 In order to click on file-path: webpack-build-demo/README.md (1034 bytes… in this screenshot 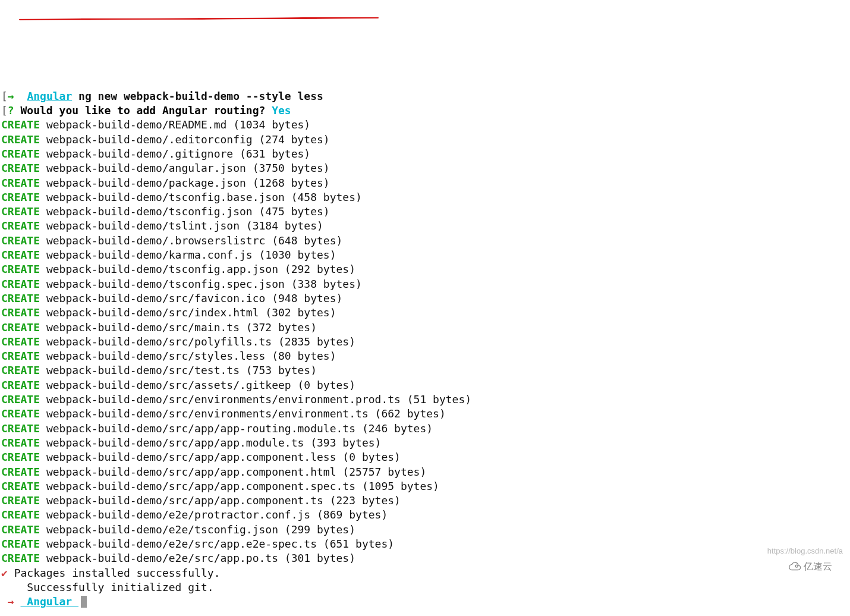, I will do `click(178, 125)`.